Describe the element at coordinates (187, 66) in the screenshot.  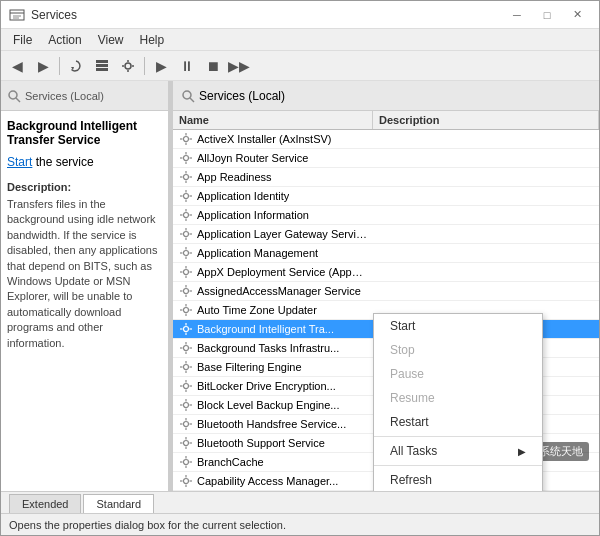
I see `toolbar-pause: ⏸` at that location.